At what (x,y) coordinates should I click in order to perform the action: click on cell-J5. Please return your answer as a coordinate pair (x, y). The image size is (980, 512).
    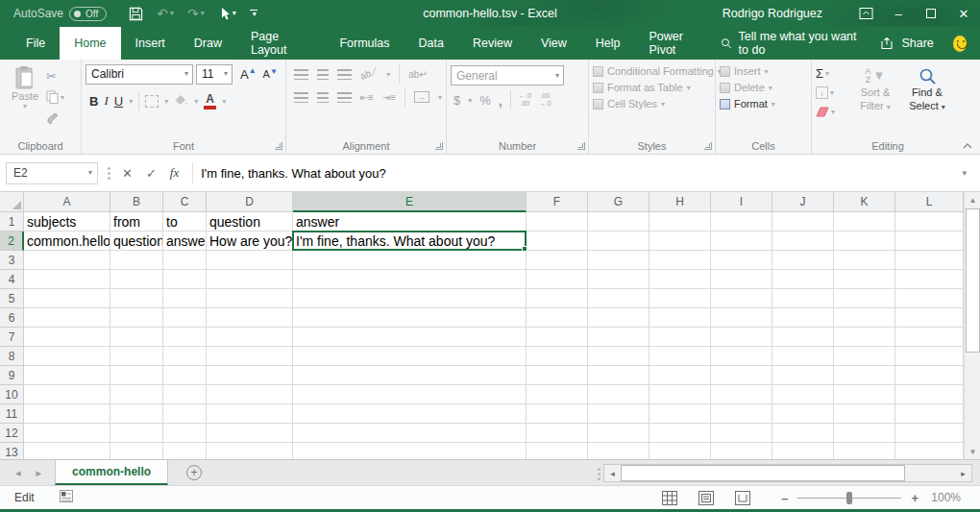
    Looking at the image, I should click on (803, 299).